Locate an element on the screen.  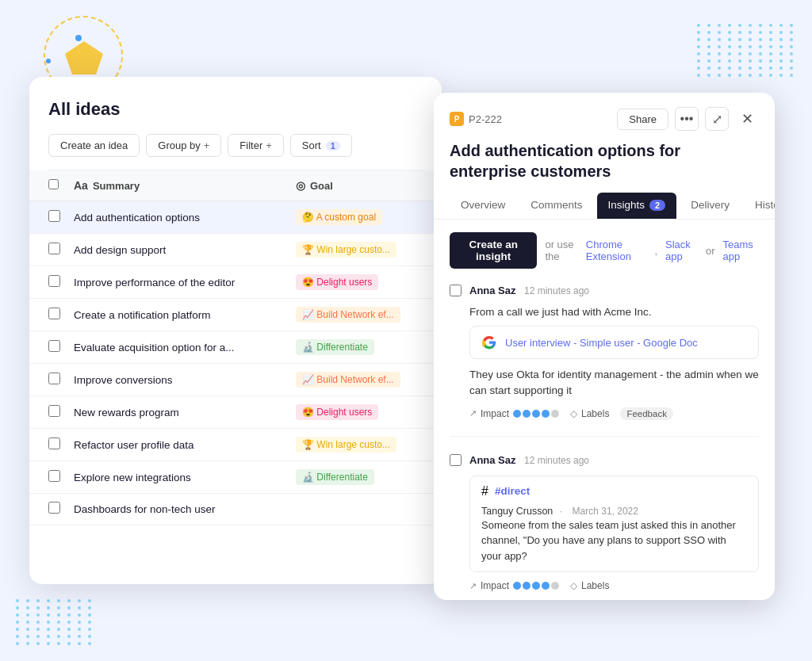
slack-card: # #direct Tanguy Crusson · March 31, 202… is located at coordinates (614, 525).